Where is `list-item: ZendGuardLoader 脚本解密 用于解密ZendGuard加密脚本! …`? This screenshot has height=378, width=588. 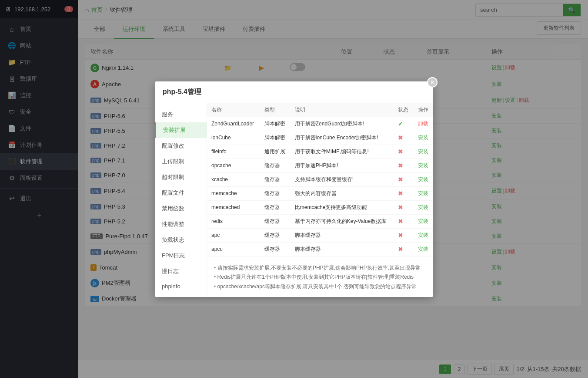
list-item: ZendGuardLoader 脚本解密 用于解密ZendGuard加密脚本! … is located at coordinates (320, 124).